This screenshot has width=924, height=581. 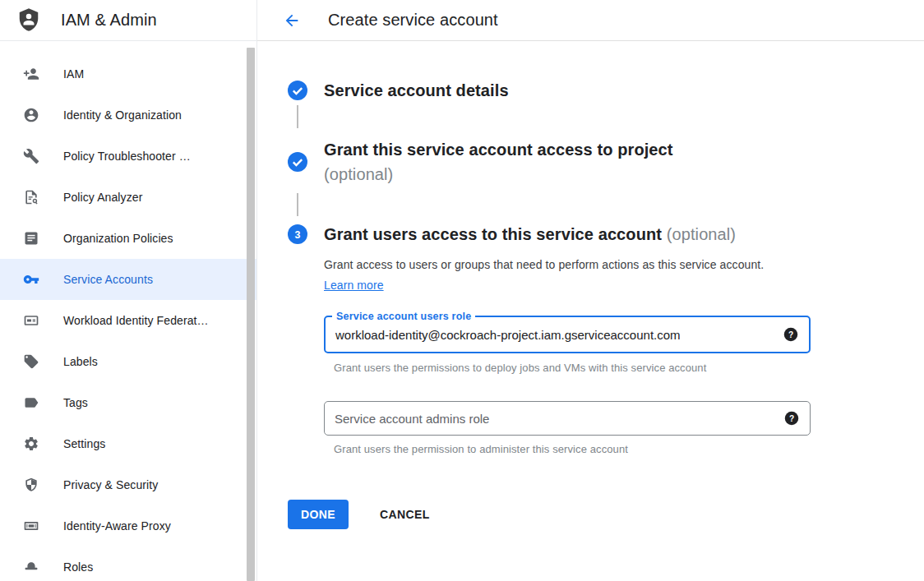 What do you see at coordinates (298, 235) in the screenshot?
I see `svg-text: 3` at bounding box center [298, 235].